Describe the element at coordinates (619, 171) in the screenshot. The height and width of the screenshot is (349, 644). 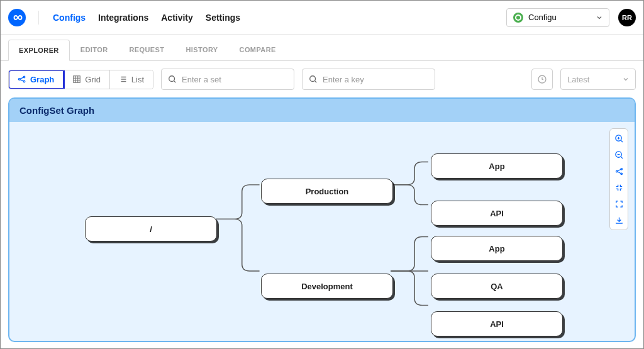
I see `share-icon` at that location.